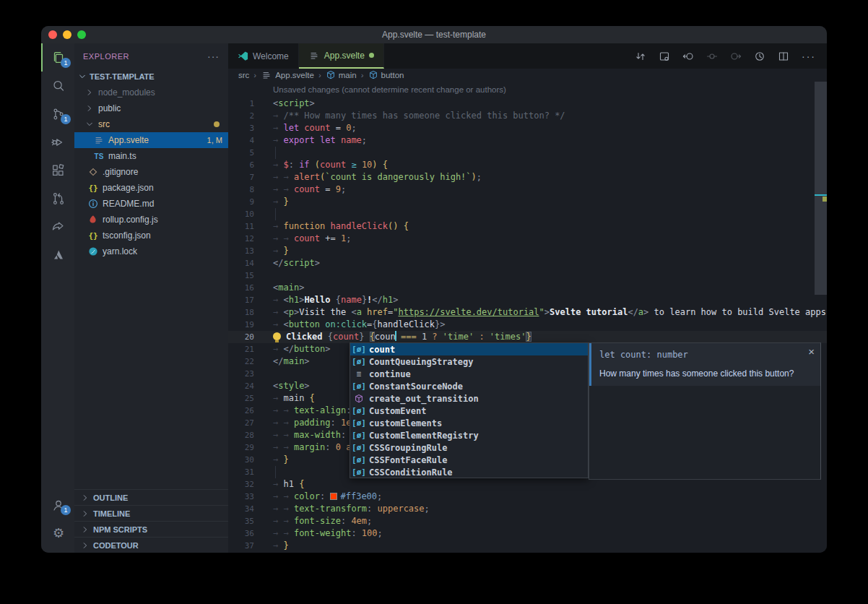 This screenshot has height=604, width=868. I want to click on code-line-18: 18→ <p>Visit the <a href="https://svelte…, so click(527, 312).